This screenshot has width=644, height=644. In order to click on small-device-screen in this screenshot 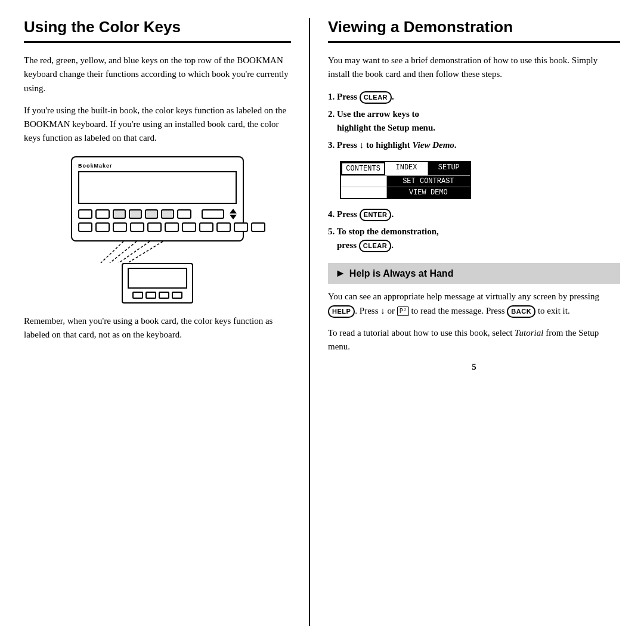, I will do `click(157, 278)`.